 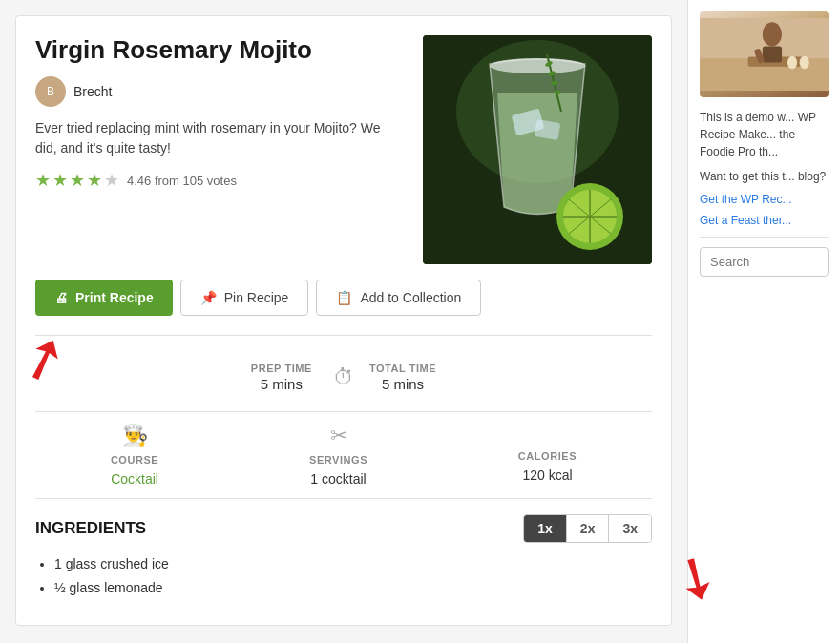 What do you see at coordinates (344, 378) in the screenshot?
I see `time-section: PREP TIME 5 mins ⏱ TOTAL TIME 5 mins` at bounding box center [344, 378].